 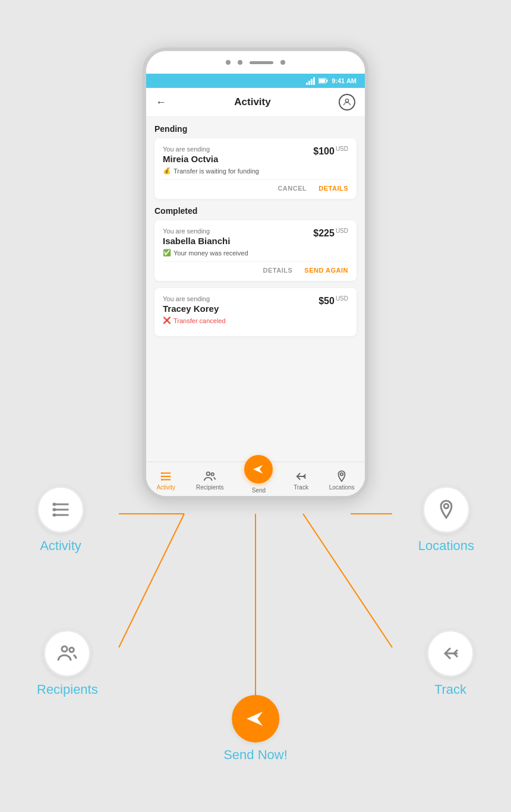 I want to click on locations-callout-label: Locations, so click(x=446, y=546).